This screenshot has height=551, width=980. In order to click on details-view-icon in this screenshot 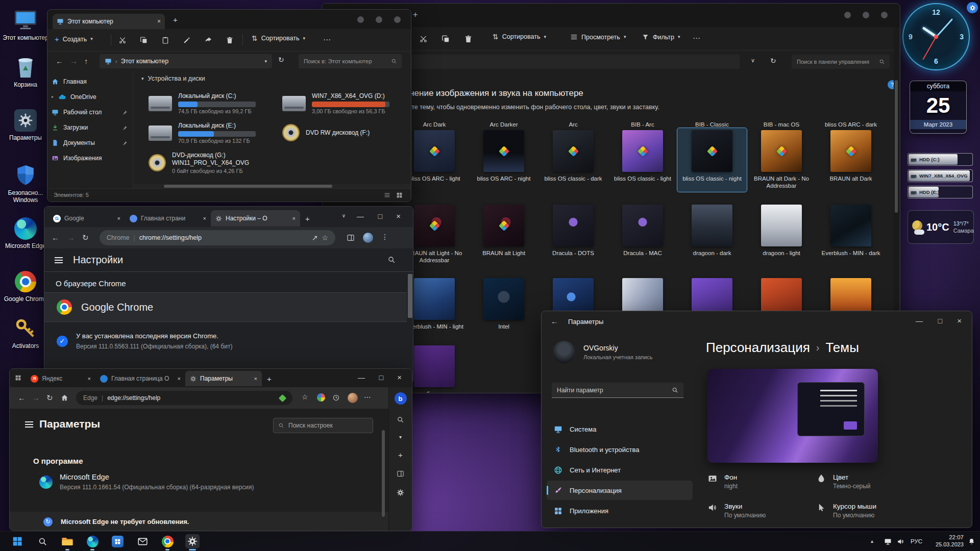, I will do `click(387, 195)`.